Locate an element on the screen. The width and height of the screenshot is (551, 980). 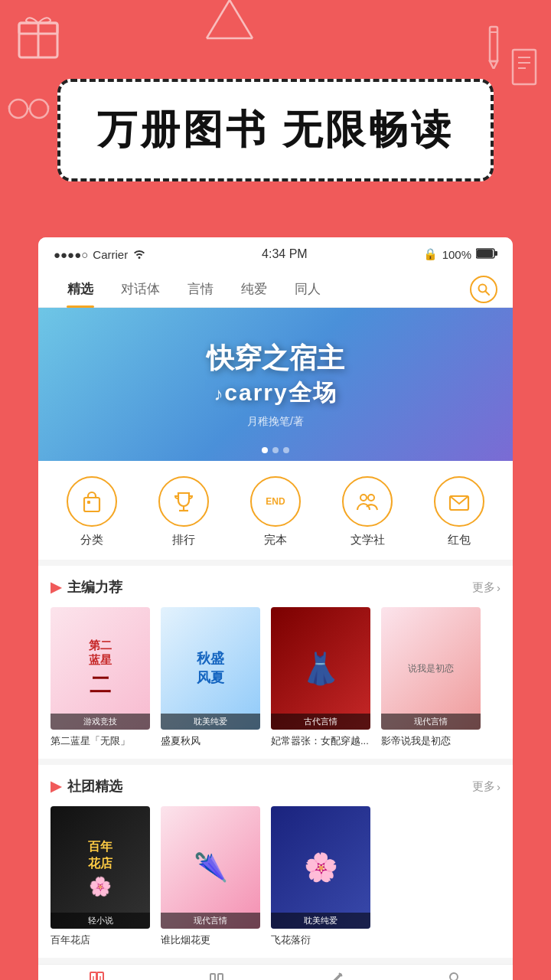
banner-content: 快穿之宿主 ♪carry全场 月稚挽笔/著 is located at coordinates (276, 384).